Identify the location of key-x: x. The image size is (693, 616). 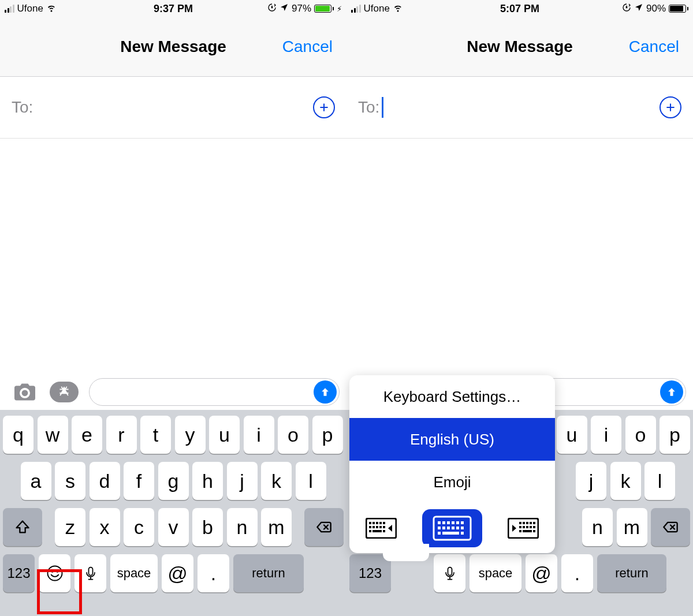
(105, 527).